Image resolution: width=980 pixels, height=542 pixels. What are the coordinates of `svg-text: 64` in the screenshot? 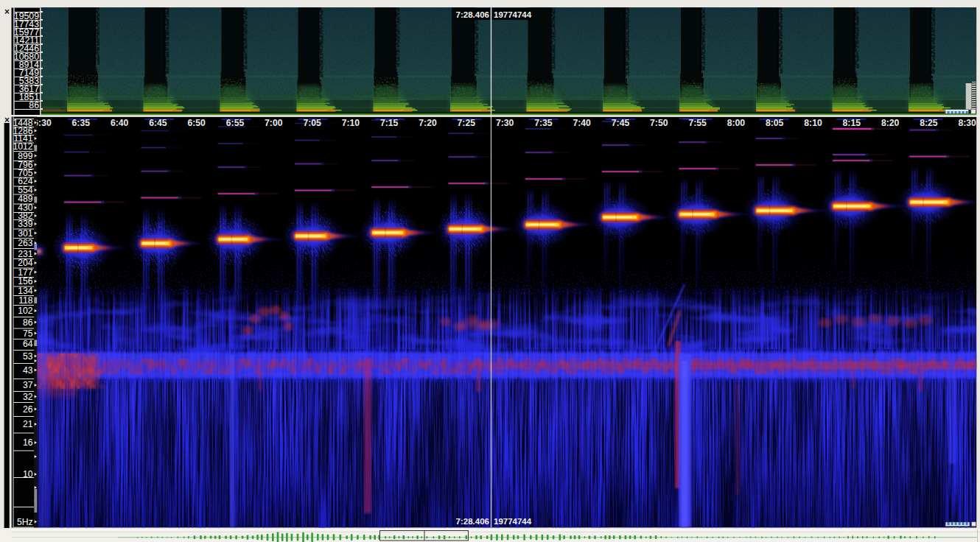 It's located at (28, 344).